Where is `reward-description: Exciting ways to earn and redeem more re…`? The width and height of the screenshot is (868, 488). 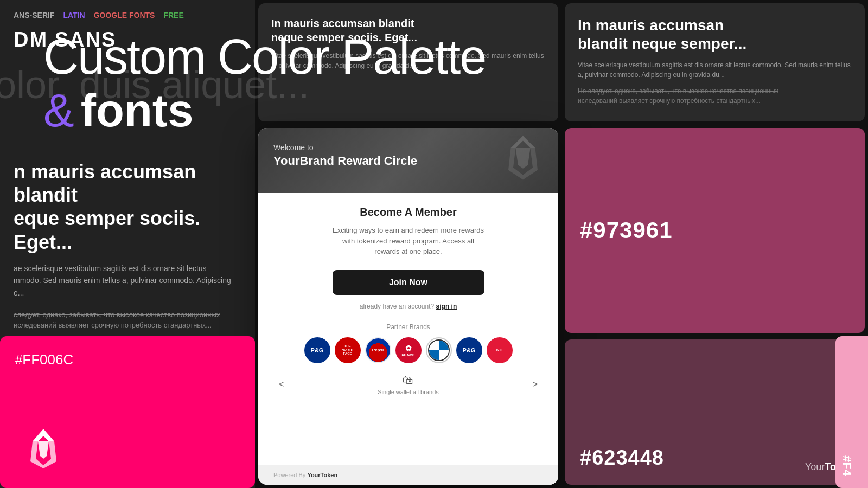 reward-description: Exciting ways to earn and redeem more re… is located at coordinates (409, 241).